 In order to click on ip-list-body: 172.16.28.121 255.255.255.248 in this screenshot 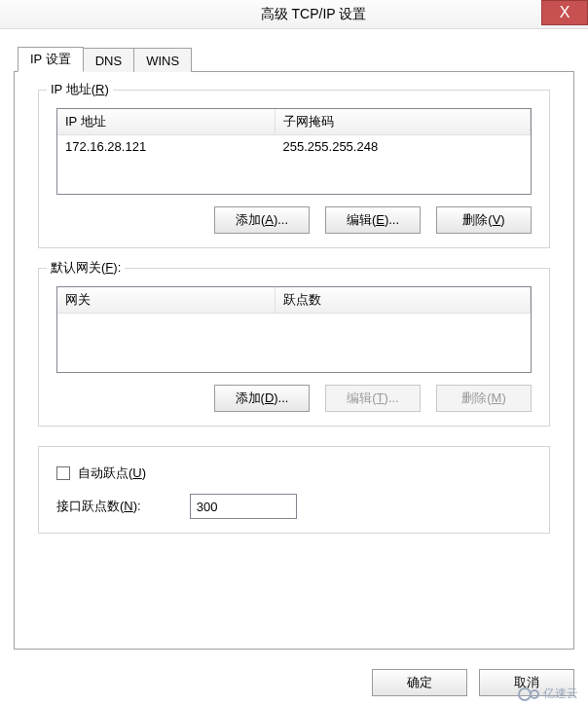, I will do `click(294, 165)`.